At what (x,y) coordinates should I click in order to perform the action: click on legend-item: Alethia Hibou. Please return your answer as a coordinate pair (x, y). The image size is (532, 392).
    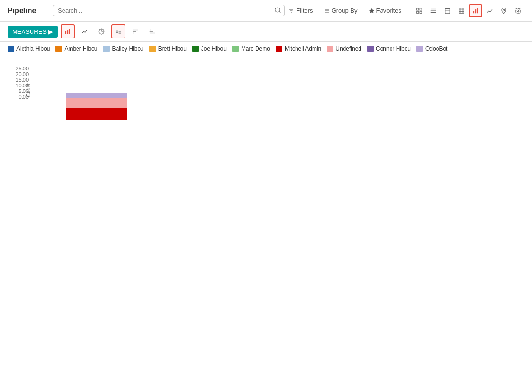
    Looking at the image, I should click on (29, 49).